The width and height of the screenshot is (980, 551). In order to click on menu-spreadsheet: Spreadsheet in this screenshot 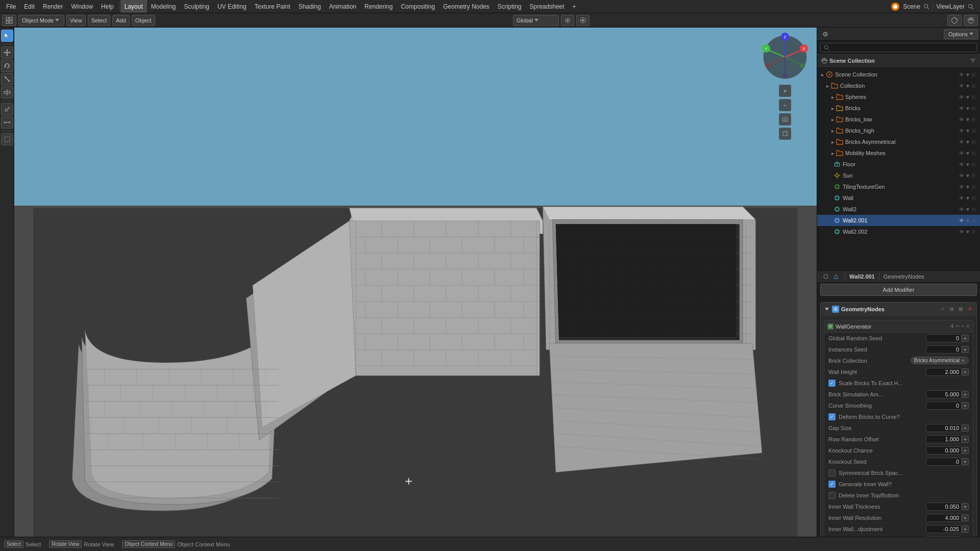, I will do `click(547, 6)`.